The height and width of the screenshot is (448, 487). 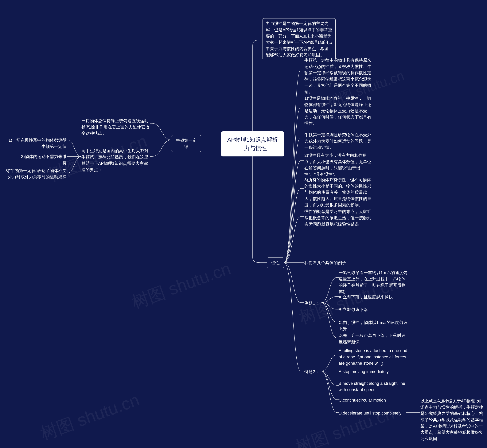 I want to click on example2-q: A rolling stone is attached to one end o…, so click(x=373, y=357).